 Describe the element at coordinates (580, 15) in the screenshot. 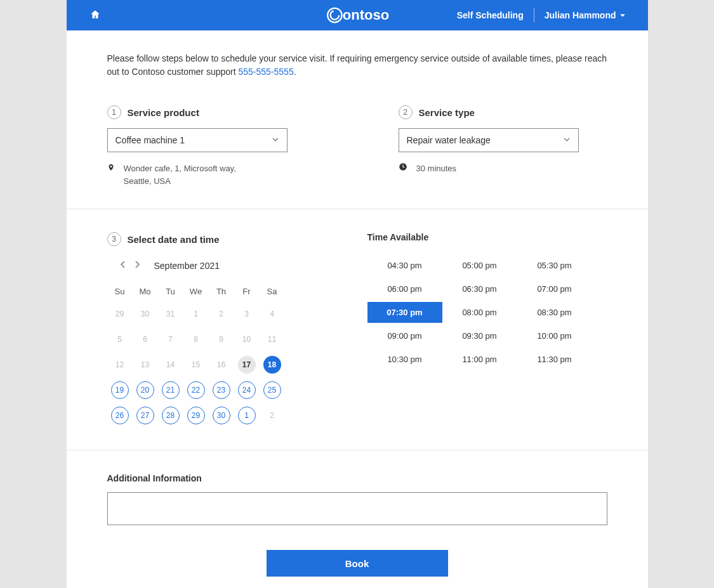

I see `user-name: Julian Hammond` at that location.